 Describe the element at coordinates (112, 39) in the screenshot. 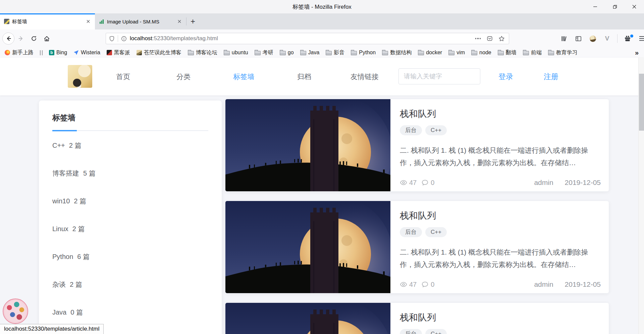

I see `tracking-shield-icon` at that location.